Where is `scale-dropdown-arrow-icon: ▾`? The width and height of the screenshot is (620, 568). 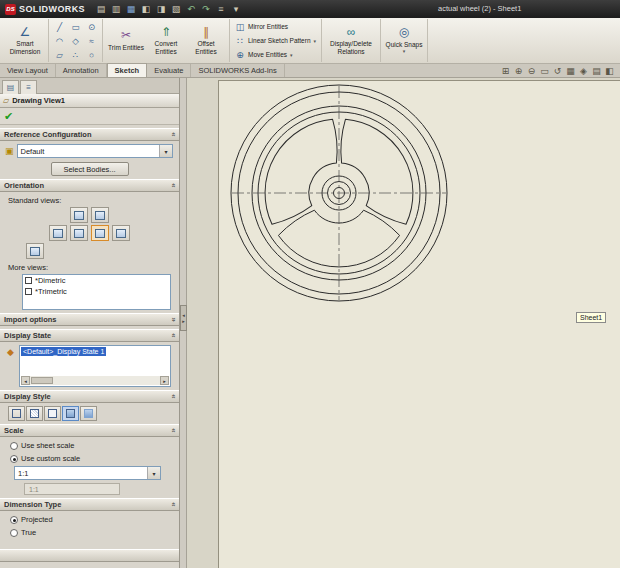
scale-dropdown-arrow-icon: ▾ is located at coordinates (154, 473).